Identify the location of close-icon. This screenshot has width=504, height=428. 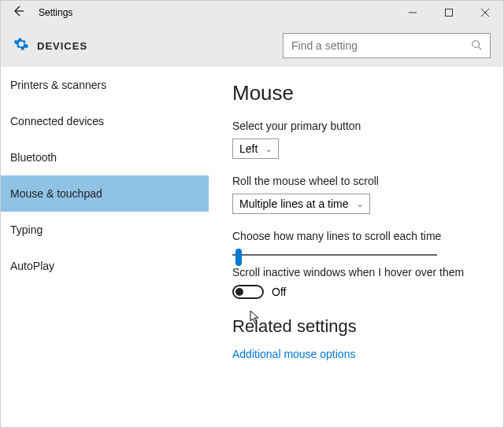
(485, 13).